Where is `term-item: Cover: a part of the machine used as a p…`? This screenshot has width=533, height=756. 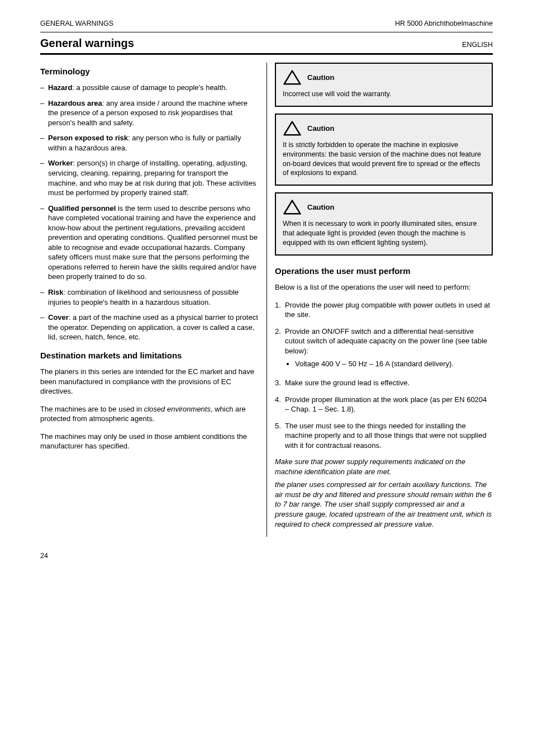
term-item: Cover: a part of the machine used as a p… is located at coordinates (150, 328).